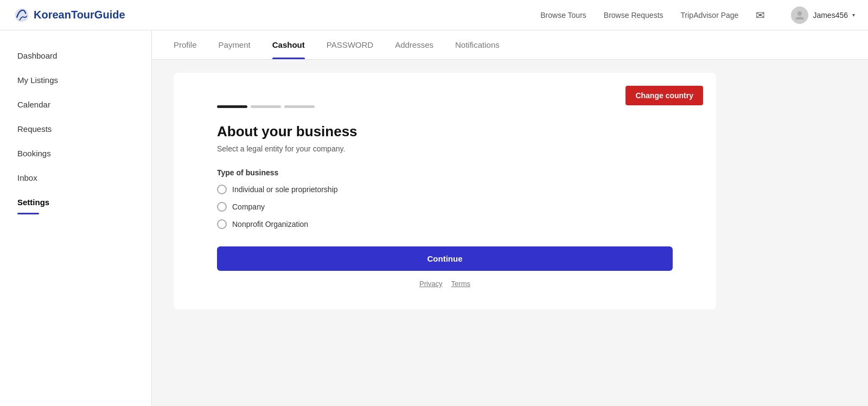 This screenshot has height=406, width=868. I want to click on radio-nonprofit: Nonprofit Organization, so click(445, 224).